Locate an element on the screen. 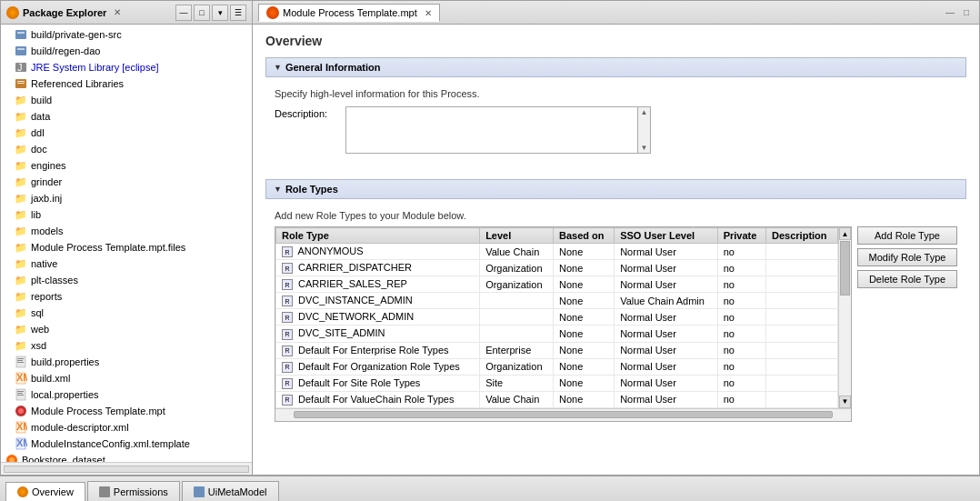 The image size is (980, 501). cell-based-on: None is located at coordinates (584, 399).